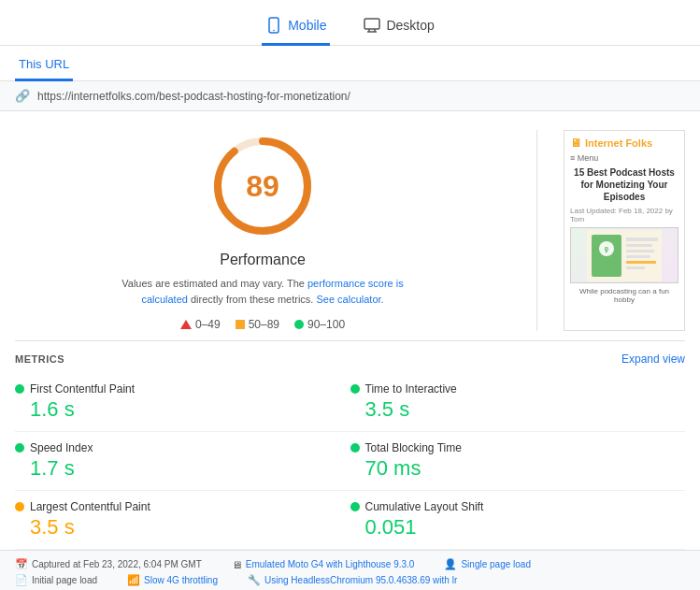 Image resolution: width=700 pixels, height=590 pixels. What do you see at coordinates (361, 580) in the screenshot?
I see `chromium-link: Using HeadlessChromium 95.0.4638.69 with…` at bounding box center [361, 580].